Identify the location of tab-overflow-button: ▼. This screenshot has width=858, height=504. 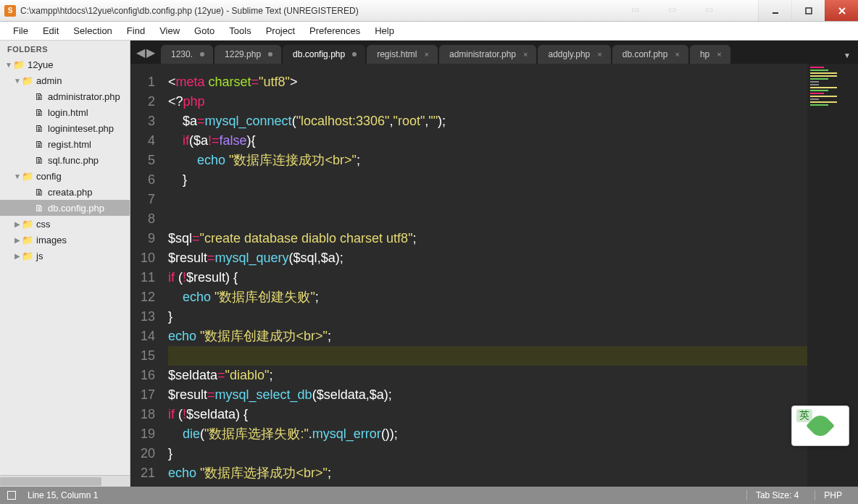
(847, 58).